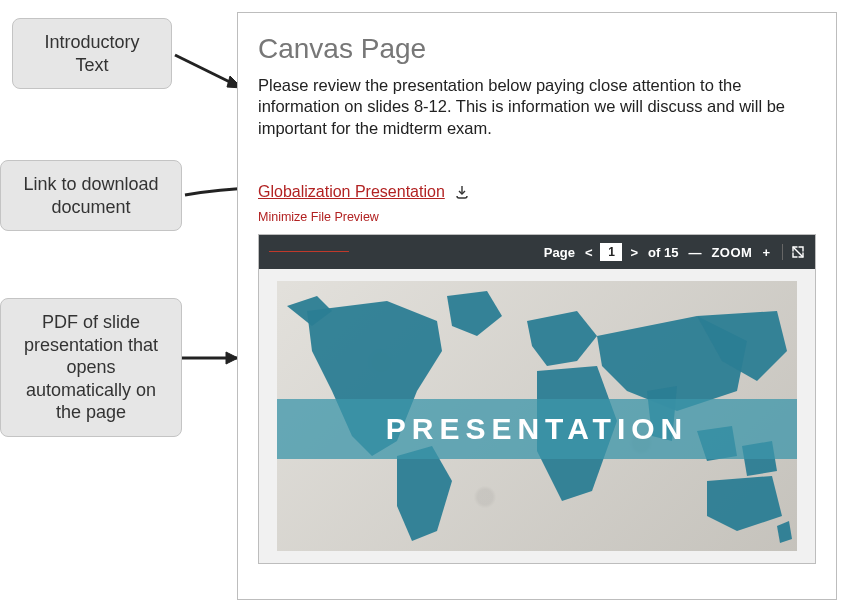 The width and height of the screenshot is (850, 611). I want to click on zoom-label: ZOOM, so click(732, 252).